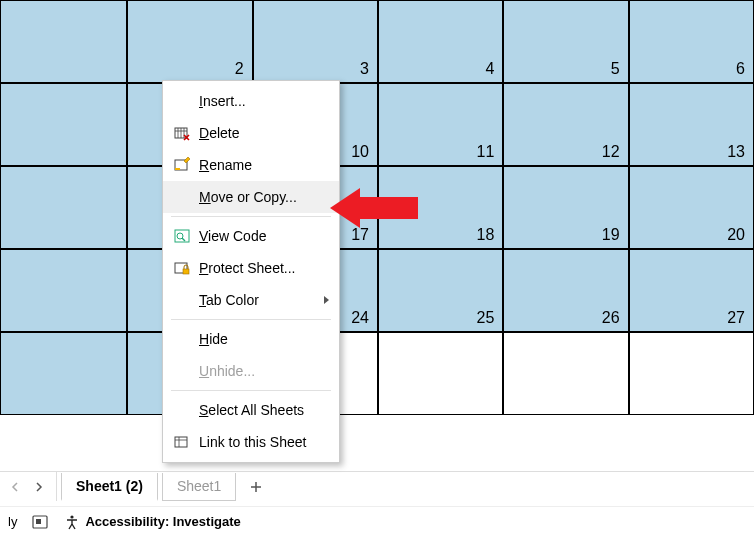 The image size is (754, 536). Describe the element at coordinates (377, 521) in the screenshot. I see `status-bar: ly Accessibility: Investigate` at that location.